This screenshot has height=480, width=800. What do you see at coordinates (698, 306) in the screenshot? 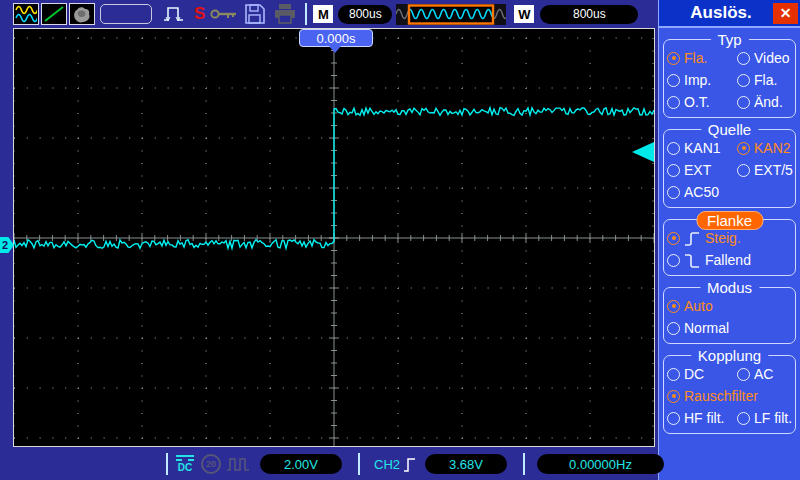
I see `radio-label: Auto` at bounding box center [698, 306].